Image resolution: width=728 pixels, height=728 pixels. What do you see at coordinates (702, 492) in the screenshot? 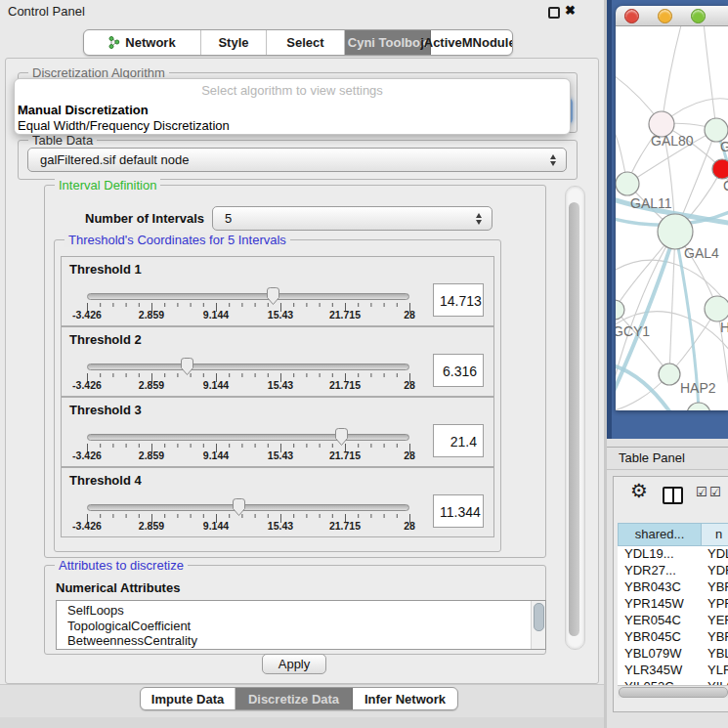
I see `select-all-checkbox-icon: ☑` at bounding box center [702, 492].